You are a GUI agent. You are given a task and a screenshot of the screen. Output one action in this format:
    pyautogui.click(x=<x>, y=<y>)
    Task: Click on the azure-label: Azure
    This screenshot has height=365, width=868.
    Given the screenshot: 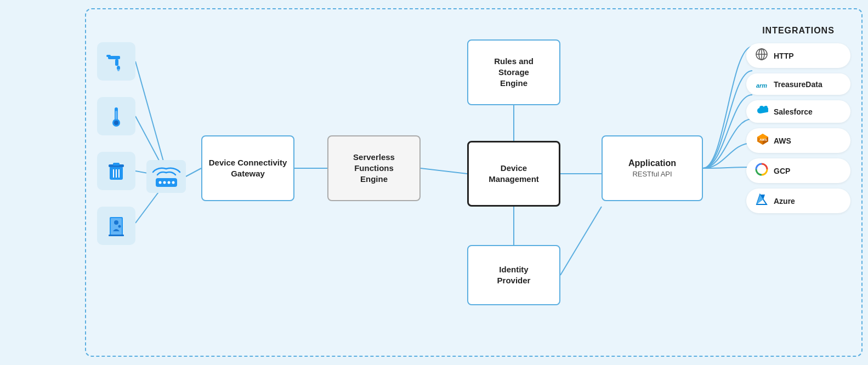 What is the action you would take?
    pyautogui.click(x=784, y=201)
    